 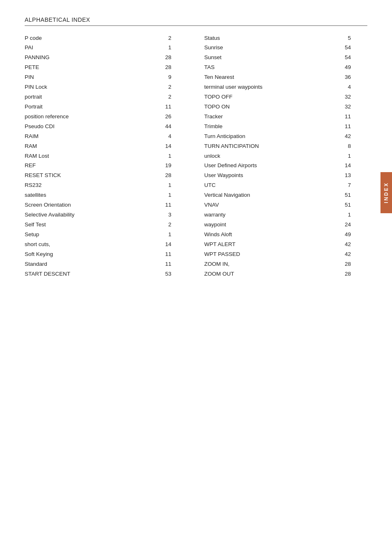 What do you see at coordinates (356, 235) in the screenshot?
I see `index-page-number: 49` at bounding box center [356, 235].